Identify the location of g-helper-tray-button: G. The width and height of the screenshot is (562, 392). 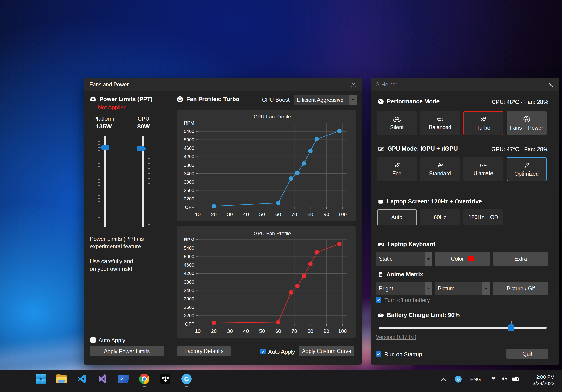
(458, 379).